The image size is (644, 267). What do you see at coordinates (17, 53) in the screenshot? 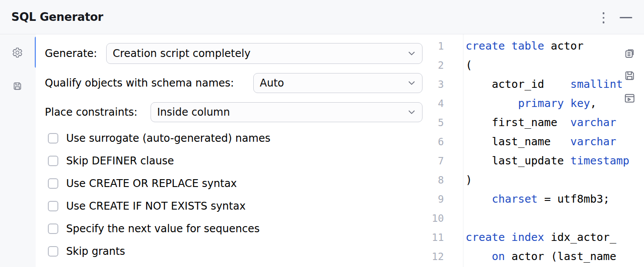
I see `settings-icon` at bounding box center [17, 53].